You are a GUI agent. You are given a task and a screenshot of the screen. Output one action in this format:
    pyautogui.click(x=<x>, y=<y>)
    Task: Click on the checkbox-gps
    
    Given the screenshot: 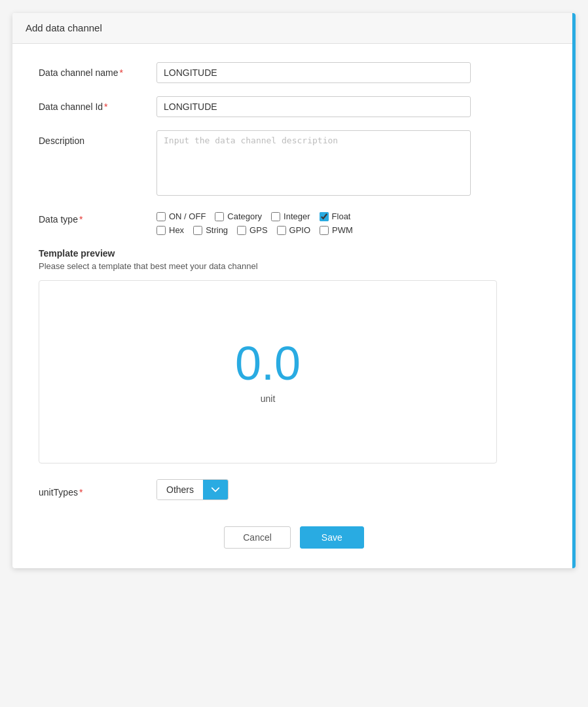 What is the action you would take?
    pyautogui.click(x=242, y=230)
    